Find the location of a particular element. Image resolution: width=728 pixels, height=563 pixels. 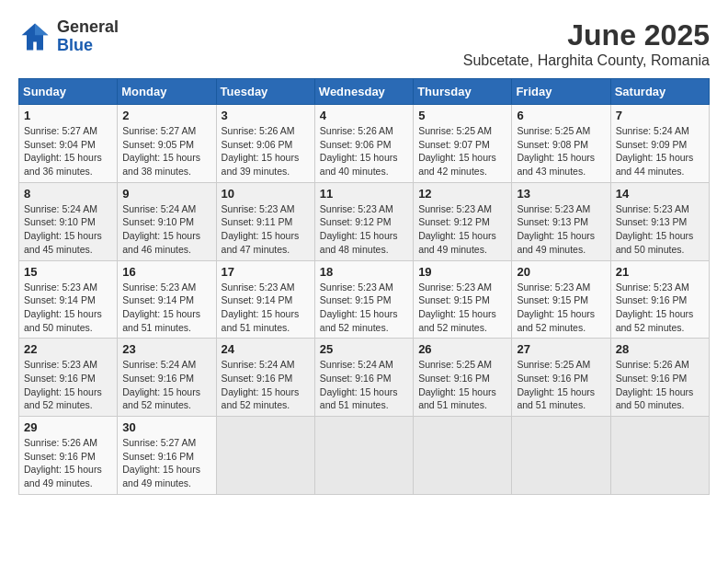

calendar-cell: 26 Sunrise: 5:25 AMSunset: 9:16 PMDaylig… is located at coordinates (463, 377).